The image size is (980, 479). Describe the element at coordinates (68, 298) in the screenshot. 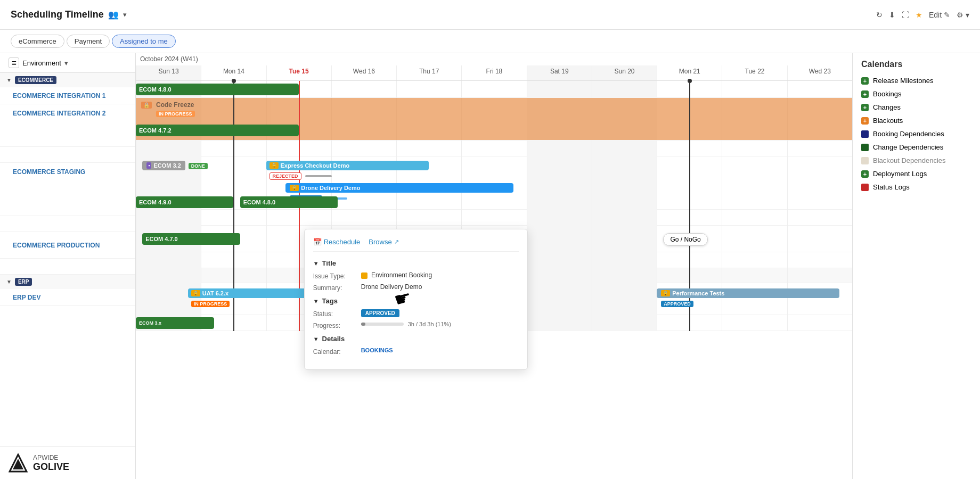

I see `sidebar-item-erp-dev: ERP DEV` at that location.